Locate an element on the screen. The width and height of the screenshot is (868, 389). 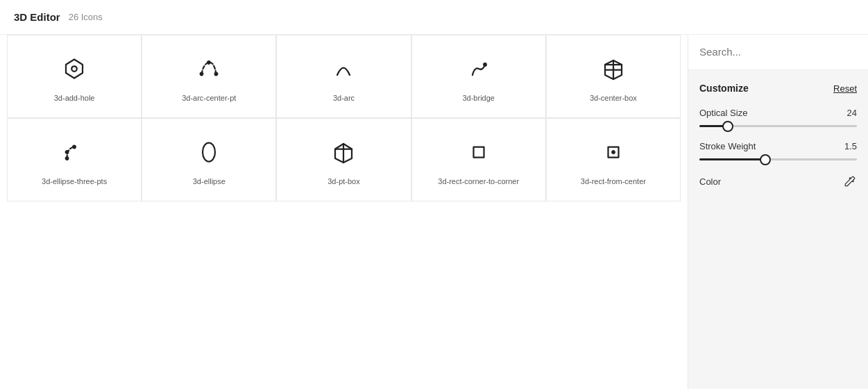
stroke-weight-slider-track is located at coordinates (778, 160).